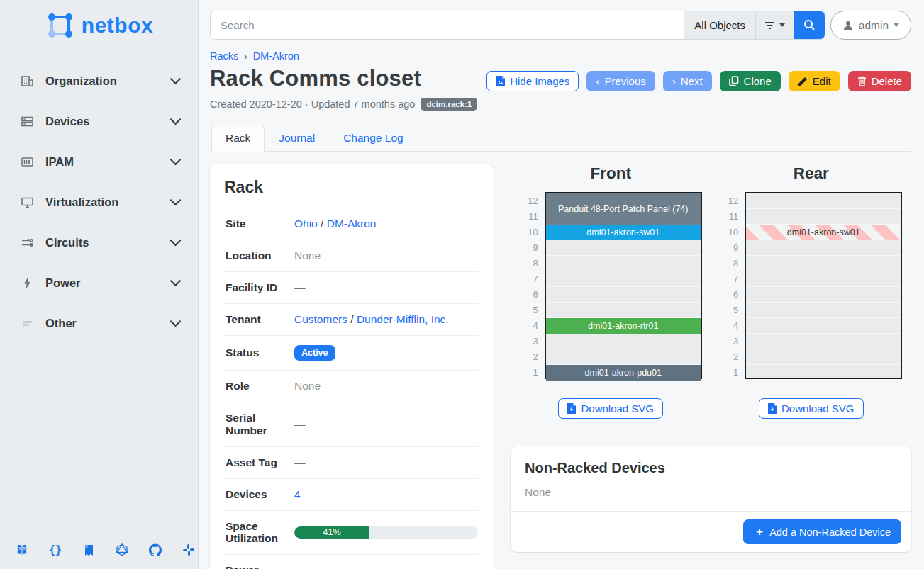 This screenshot has width=924, height=569. I want to click on sidebar-footer: {}, so click(99, 556).